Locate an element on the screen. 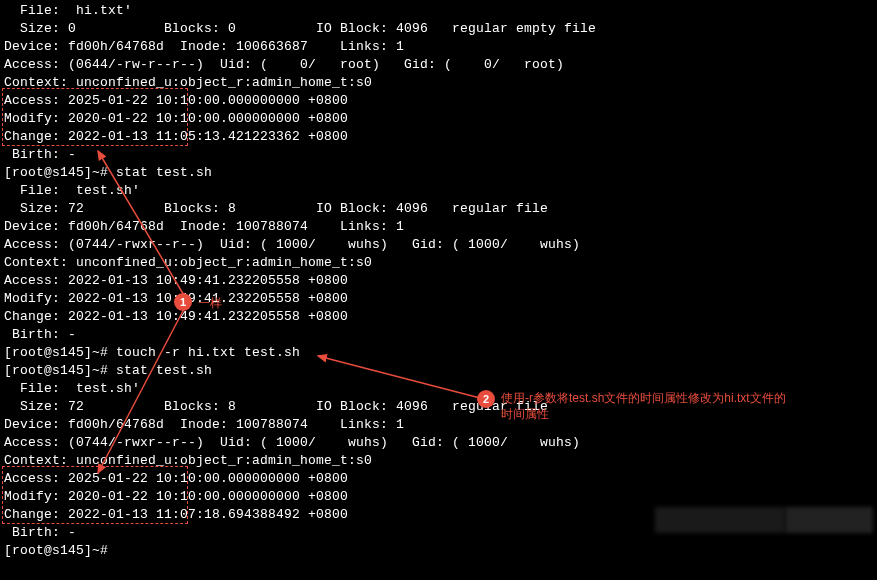  line-12: Device: fd00h/64768d Inode: 100788074 Li… is located at coordinates (438, 227).